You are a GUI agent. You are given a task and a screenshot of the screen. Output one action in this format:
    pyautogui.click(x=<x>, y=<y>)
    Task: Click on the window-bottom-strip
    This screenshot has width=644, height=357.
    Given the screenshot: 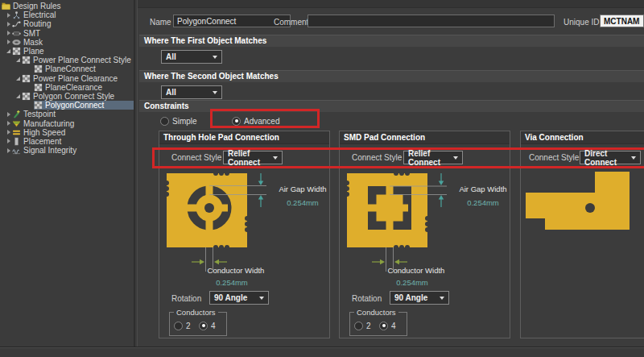 What is the action you would take?
    pyautogui.click(x=322, y=351)
    